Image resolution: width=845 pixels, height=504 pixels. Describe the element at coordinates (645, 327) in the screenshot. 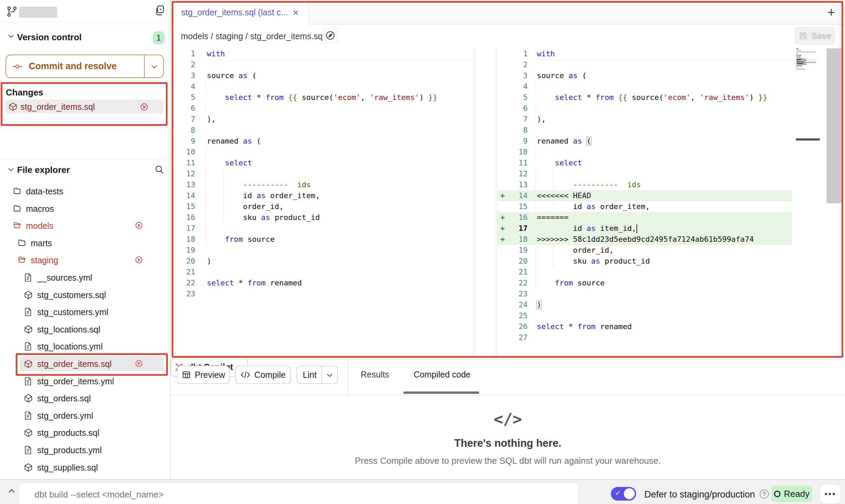

I see `code-line-26: 26select * from renamed` at that location.